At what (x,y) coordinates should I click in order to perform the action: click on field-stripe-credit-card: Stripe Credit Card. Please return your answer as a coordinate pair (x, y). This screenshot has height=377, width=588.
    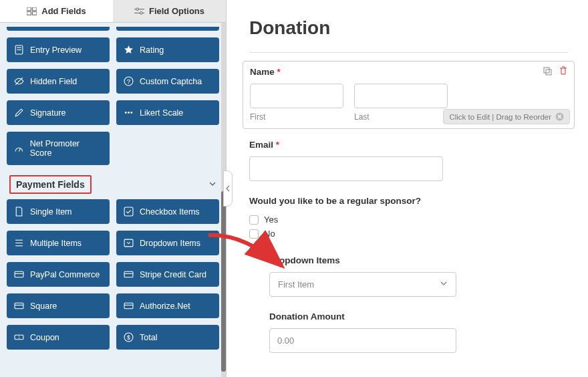
    Looking at the image, I should click on (168, 274).